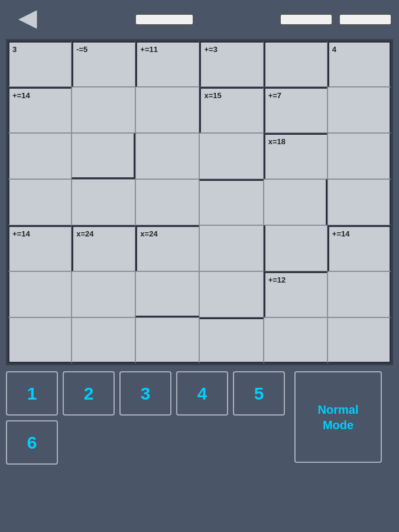  Describe the element at coordinates (167, 202) in the screenshot. I see `cell-r3c2` at that location.